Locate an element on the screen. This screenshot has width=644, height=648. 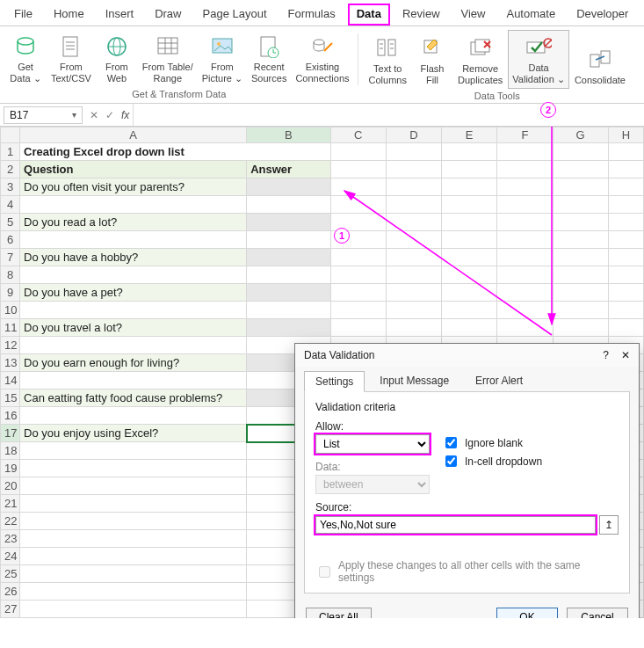
row-header: 16 is located at coordinates (11, 416).